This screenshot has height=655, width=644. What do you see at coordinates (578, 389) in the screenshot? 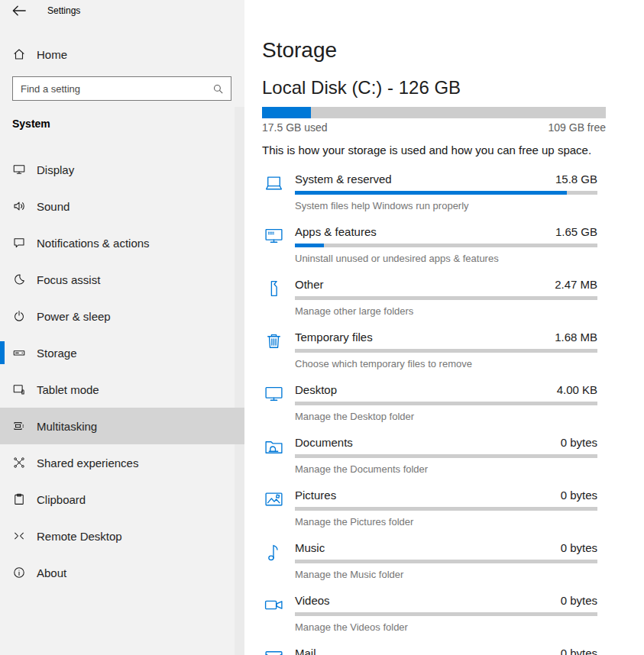
I see `category-size: 4.00 KB` at bounding box center [578, 389].